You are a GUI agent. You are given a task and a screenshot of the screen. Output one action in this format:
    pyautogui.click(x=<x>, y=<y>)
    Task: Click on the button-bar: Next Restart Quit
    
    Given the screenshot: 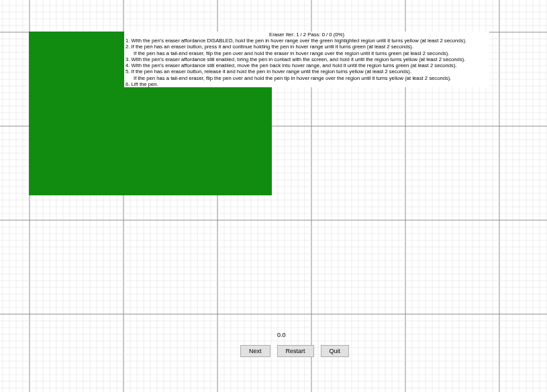 What is the action you would take?
    pyautogui.click(x=295, y=351)
    